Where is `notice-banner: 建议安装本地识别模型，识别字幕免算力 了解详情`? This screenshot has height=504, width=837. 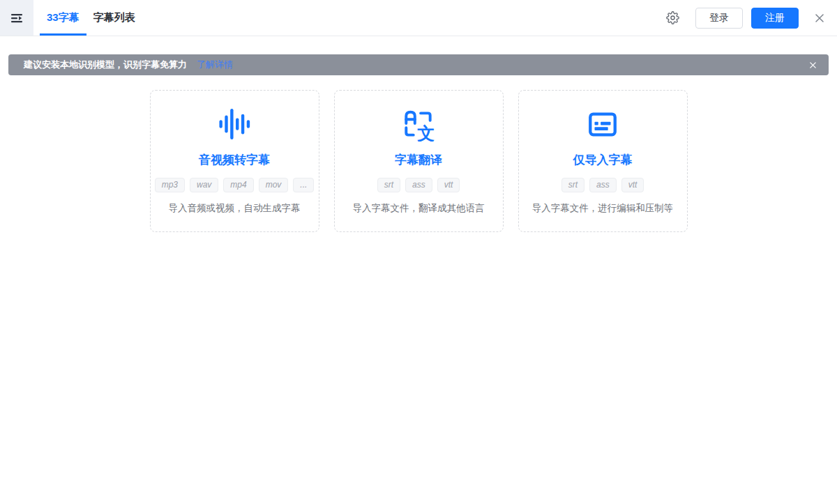 notice-banner: 建议安装本地识别模型，识别字幕免算力 了解详情 is located at coordinates (418, 65).